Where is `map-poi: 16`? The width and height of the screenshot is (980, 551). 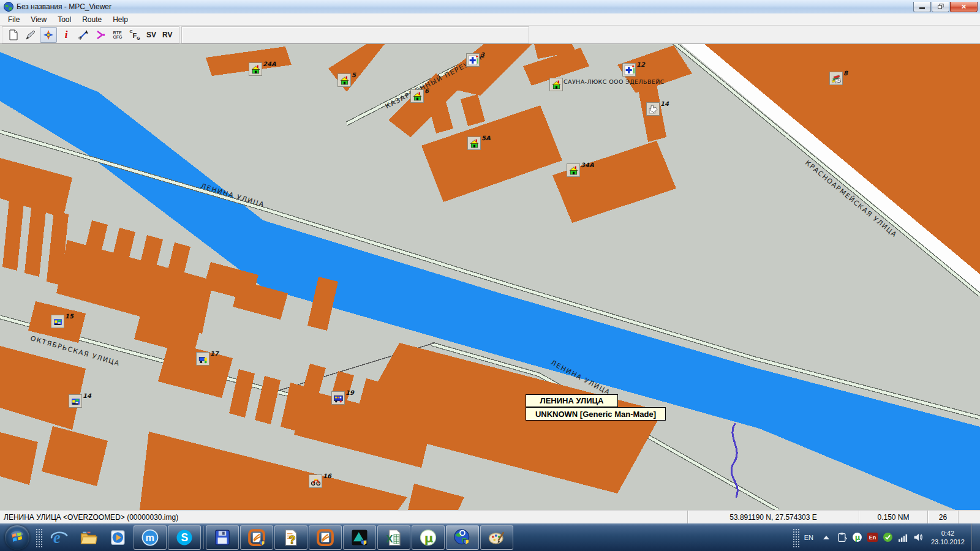 map-poi: 16 is located at coordinates (315, 481).